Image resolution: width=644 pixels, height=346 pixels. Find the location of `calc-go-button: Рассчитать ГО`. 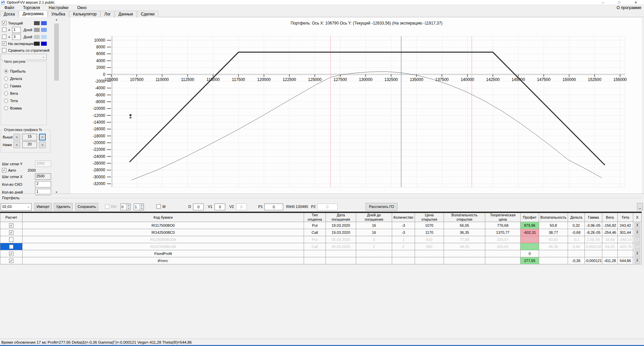

calc-go-button: Рассчитать ГО is located at coordinates (381, 207).